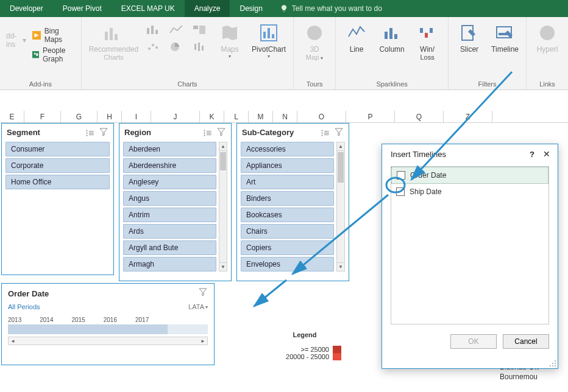 This screenshot has width=568, height=392. What do you see at coordinates (176, 117) in the screenshot?
I see `col-J: J` at bounding box center [176, 117].